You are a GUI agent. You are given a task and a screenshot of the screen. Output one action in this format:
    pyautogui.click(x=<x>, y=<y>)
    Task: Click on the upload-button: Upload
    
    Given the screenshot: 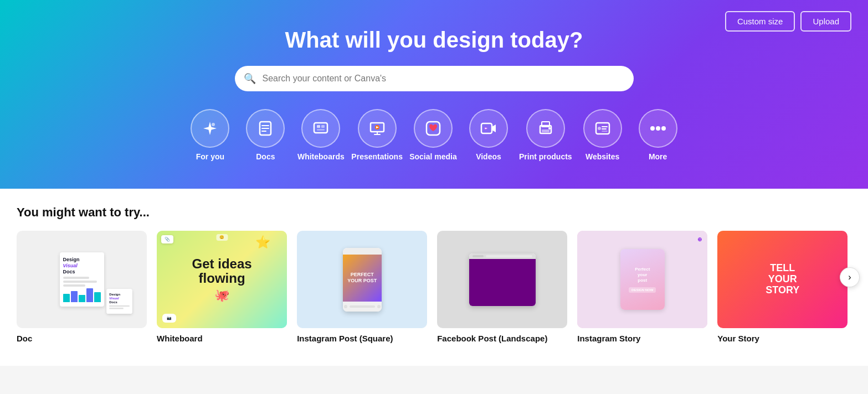 What is the action you would take?
    pyautogui.click(x=826, y=21)
    